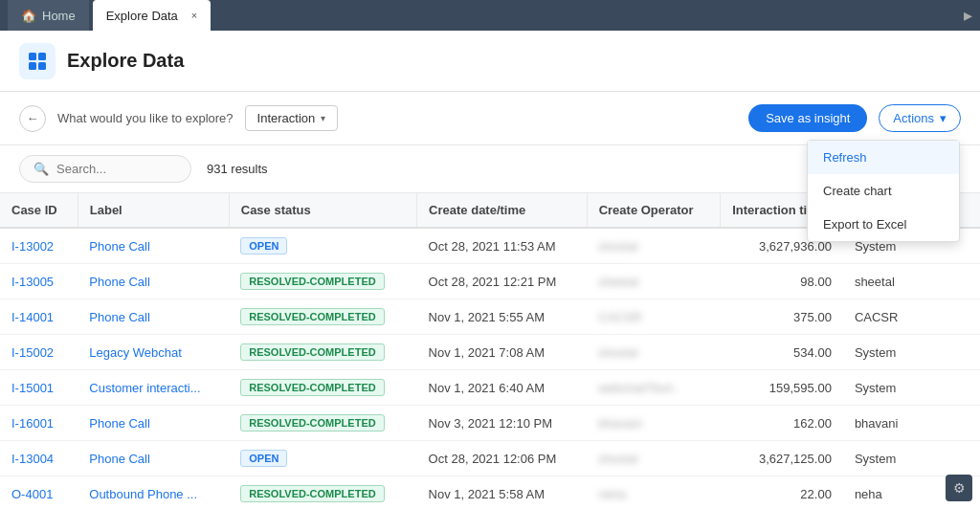 This screenshot has width=980, height=509. I want to click on search-box: 🔍, so click(105, 168).